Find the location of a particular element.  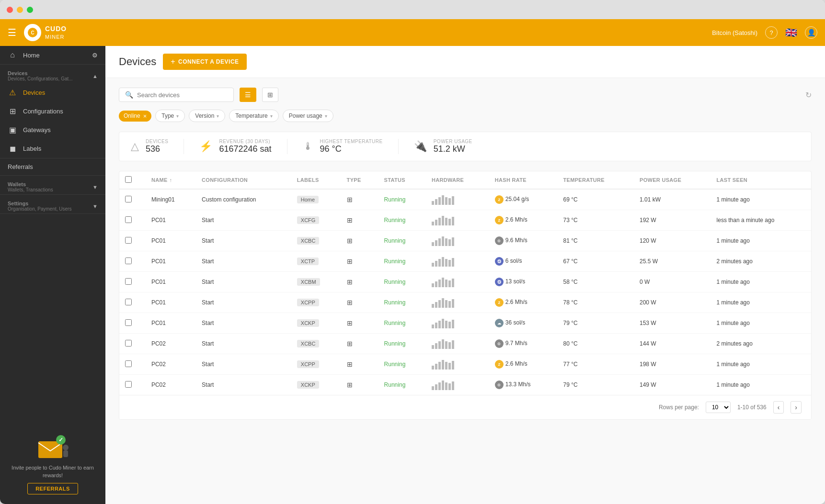

user-icon: 👤 is located at coordinates (811, 33).